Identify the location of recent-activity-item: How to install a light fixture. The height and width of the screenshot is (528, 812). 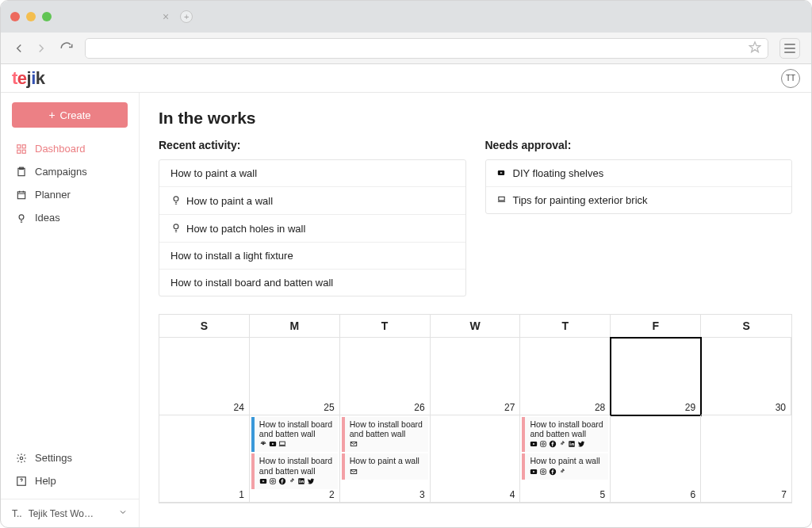
(312, 256).